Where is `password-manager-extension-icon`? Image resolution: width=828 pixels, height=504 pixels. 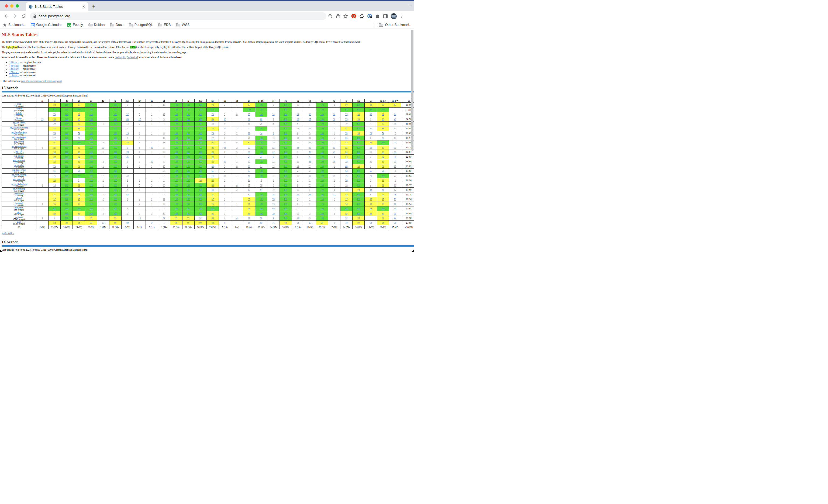
password-manager-extension-icon is located at coordinates (370, 16).